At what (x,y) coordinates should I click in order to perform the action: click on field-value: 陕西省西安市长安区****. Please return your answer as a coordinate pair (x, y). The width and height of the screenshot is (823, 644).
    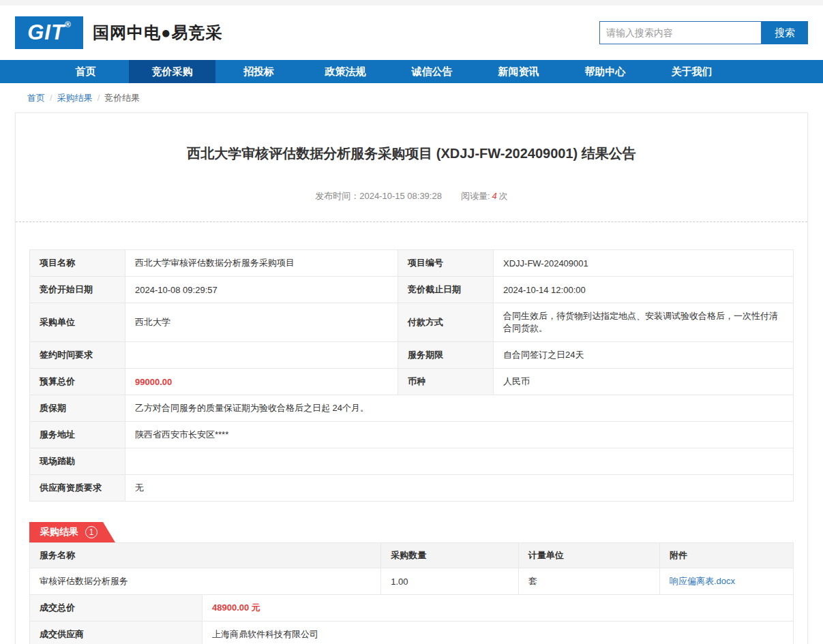
    Looking at the image, I should click on (460, 435).